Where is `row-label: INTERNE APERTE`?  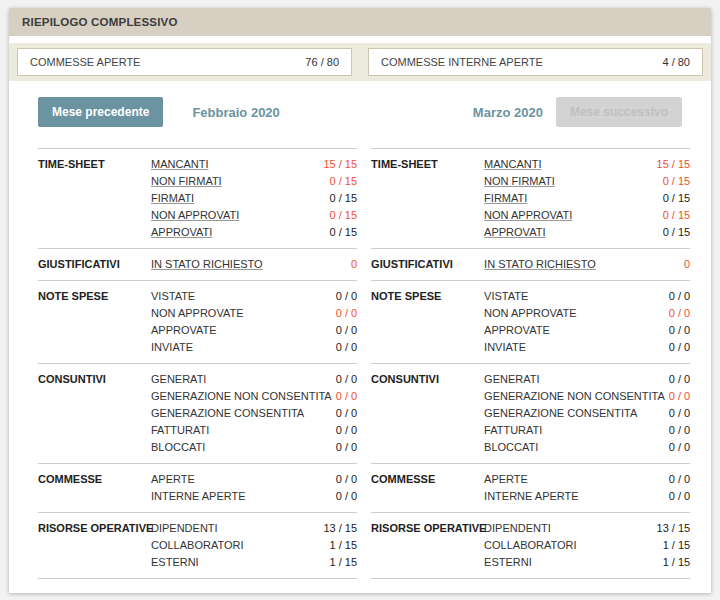 row-label: INTERNE APERTE is located at coordinates (198, 496).